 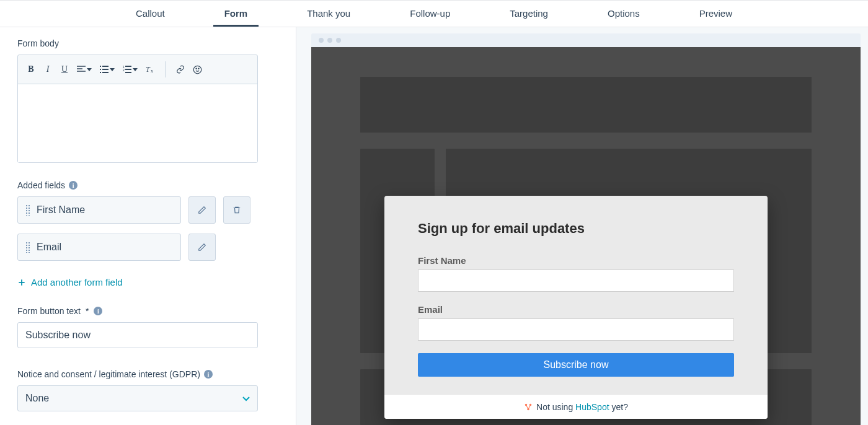 I want to click on delete-field-button, so click(x=237, y=210).